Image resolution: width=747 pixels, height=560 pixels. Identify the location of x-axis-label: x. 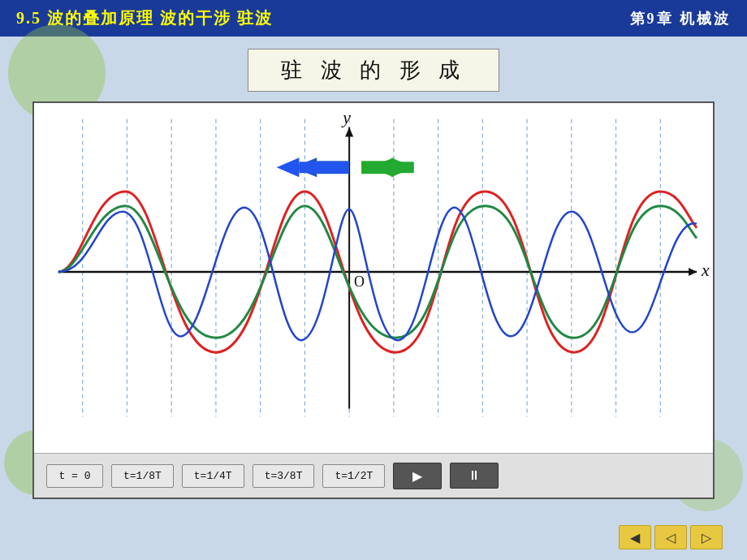
(705, 270).